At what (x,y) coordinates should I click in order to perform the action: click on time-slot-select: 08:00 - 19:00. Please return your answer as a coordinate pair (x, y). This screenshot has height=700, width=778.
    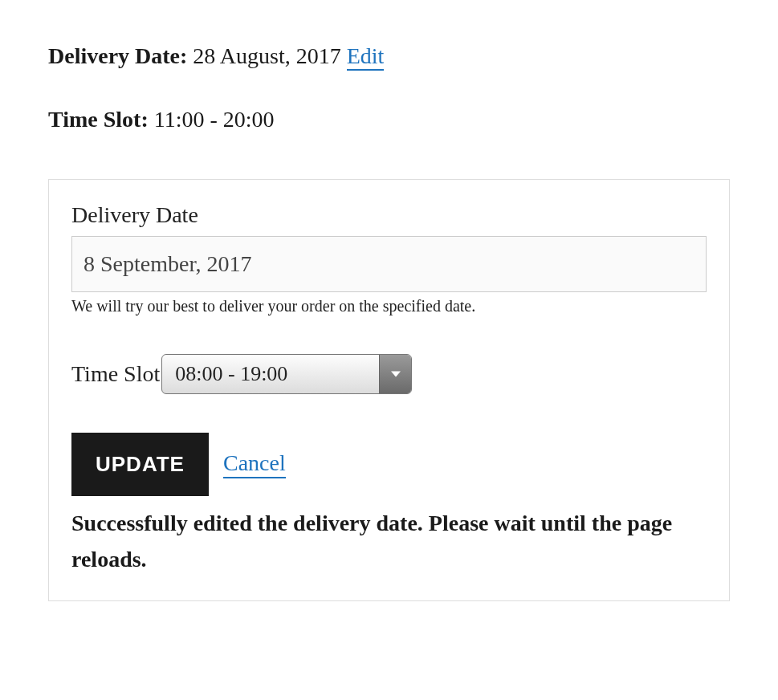
    Looking at the image, I should click on (287, 374).